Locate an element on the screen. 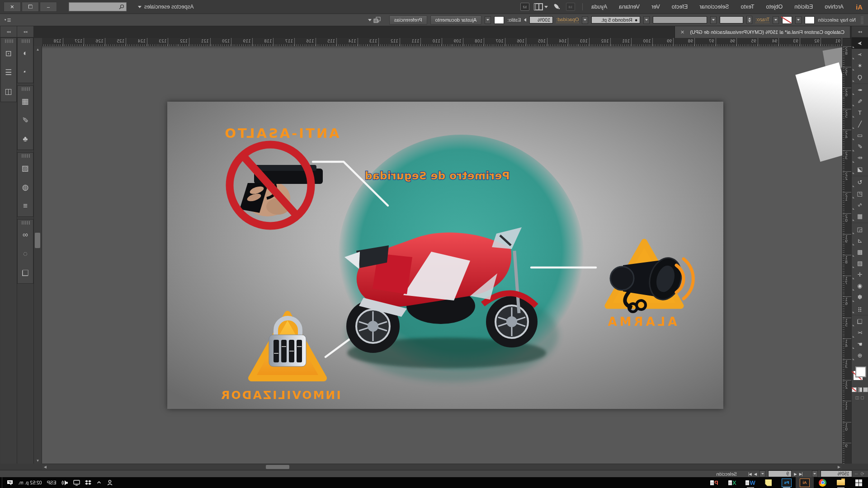 The image size is (868, 488). stroke-width-stepper is located at coordinates (750, 20).